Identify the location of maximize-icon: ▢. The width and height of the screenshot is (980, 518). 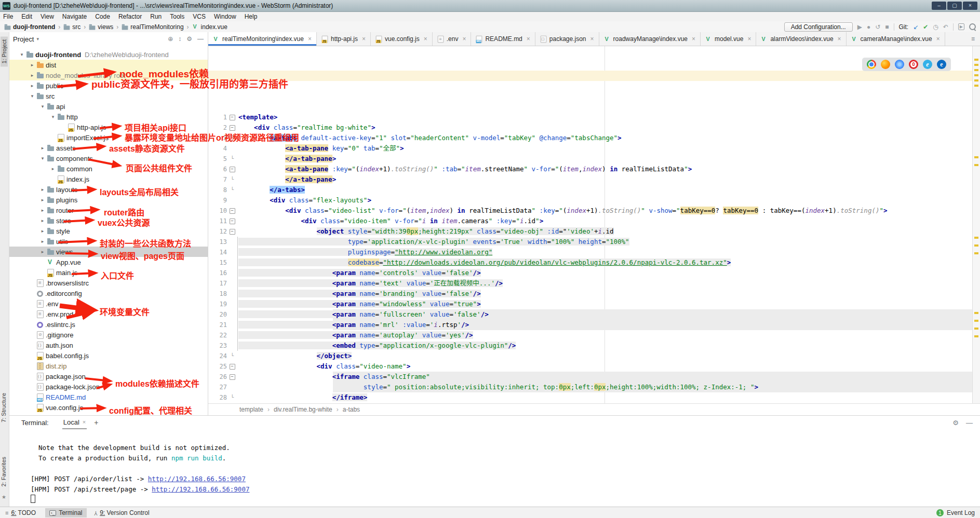
(955, 6).